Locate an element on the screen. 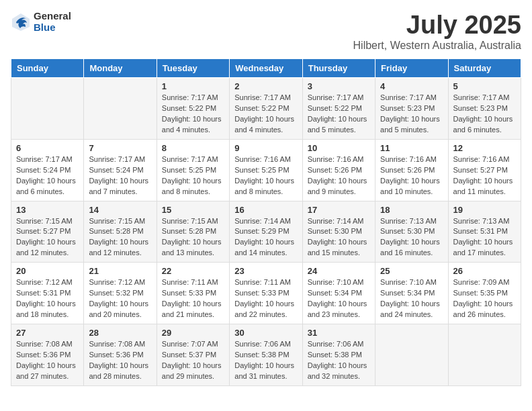 This screenshot has height=411, width=532. day-info: Sunrise: 7:07 AMSunset: 5:37 PMDaylight:… is located at coordinates (193, 361).